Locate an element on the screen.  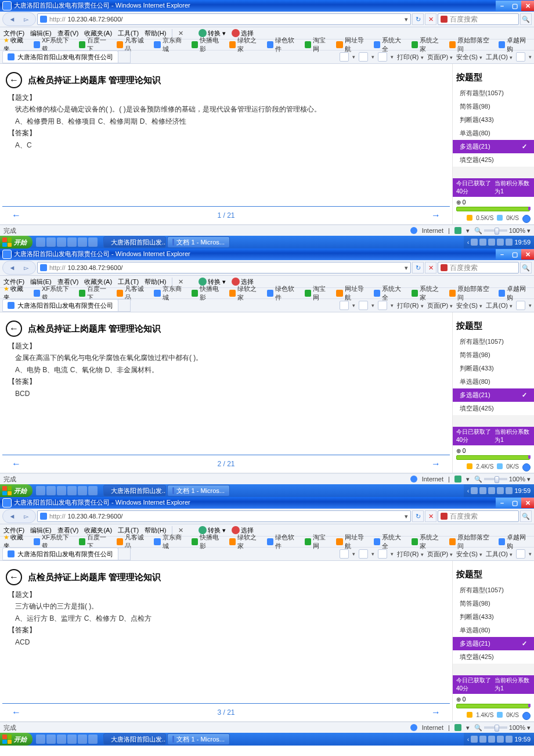
bookmark-item: 淘宝网 is located at coordinates (318, 542).